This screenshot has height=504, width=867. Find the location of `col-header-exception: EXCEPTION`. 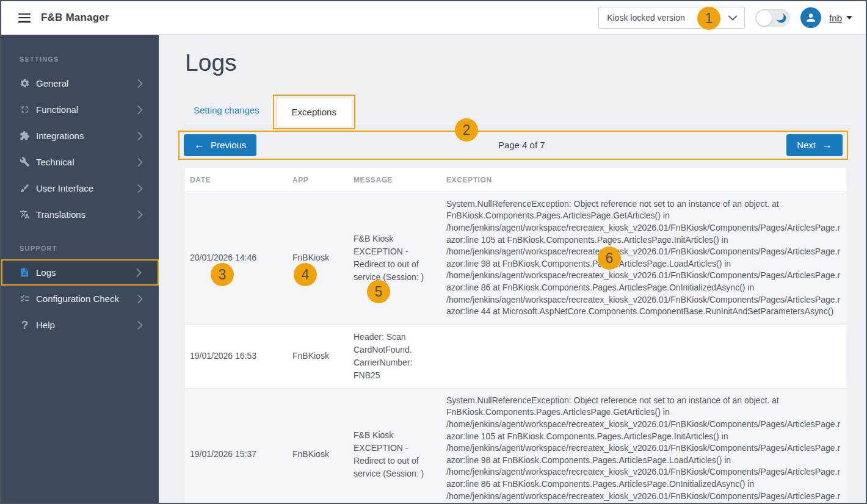

col-header-exception: EXCEPTION is located at coordinates (644, 180).